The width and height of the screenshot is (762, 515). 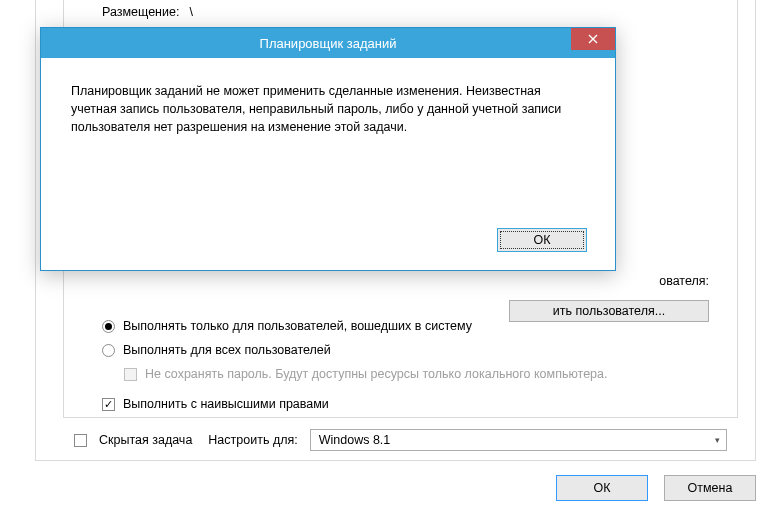 I want to click on run-highest-row: Выполнить с наивысшими правами, so click(x=406, y=404).